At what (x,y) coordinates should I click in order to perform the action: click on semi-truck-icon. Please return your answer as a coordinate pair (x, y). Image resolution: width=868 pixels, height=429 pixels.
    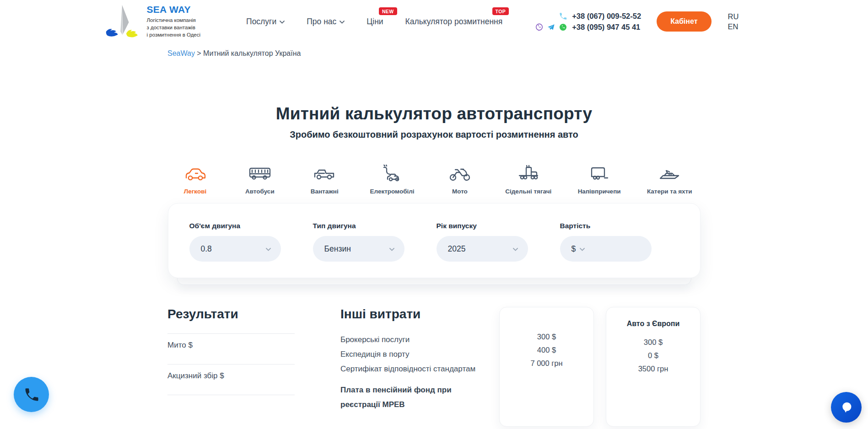
    Looking at the image, I should click on (528, 174).